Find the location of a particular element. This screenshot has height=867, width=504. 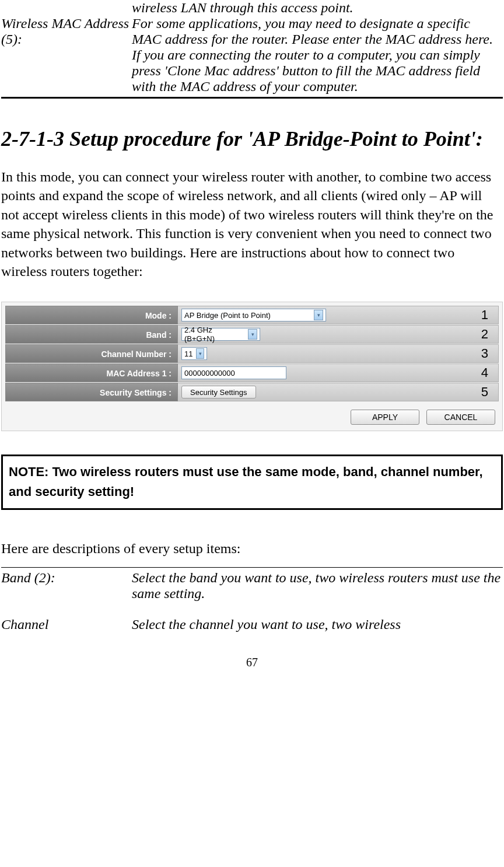

config-row-channel: Channel Number : 11 ▾ 3 is located at coordinates (252, 354).